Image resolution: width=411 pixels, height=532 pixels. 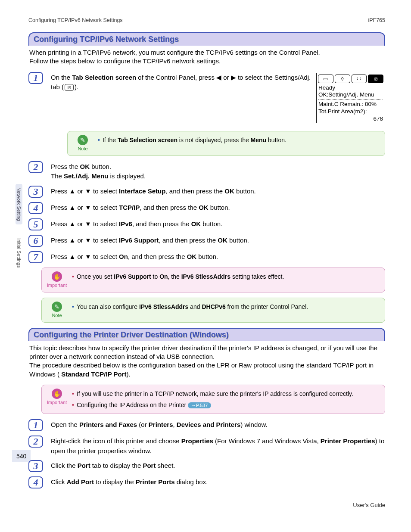 What do you see at coordinates (129, 208) in the screenshot?
I see `text-bold: TCP/IP` at bounding box center [129, 208].